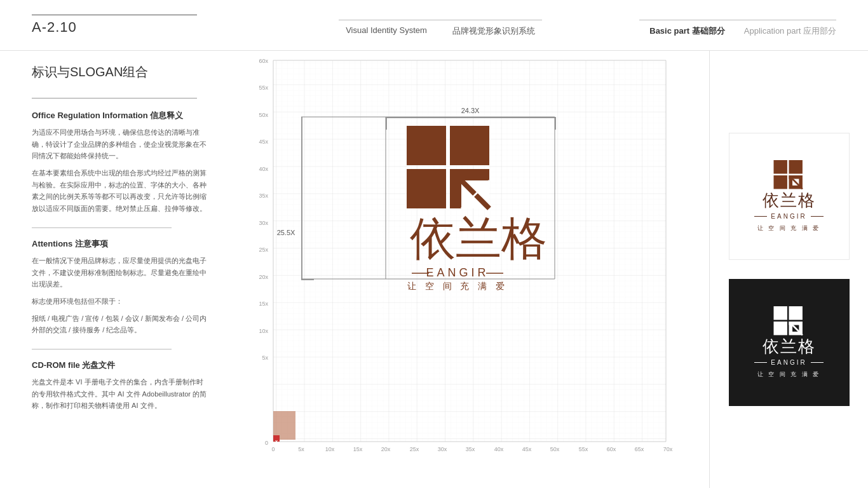  What do you see at coordinates (789, 196) in the screenshot?
I see `logo-white-version: 依兰格 EANGIR 让 空 间 充 满 爱` at bounding box center [789, 196].